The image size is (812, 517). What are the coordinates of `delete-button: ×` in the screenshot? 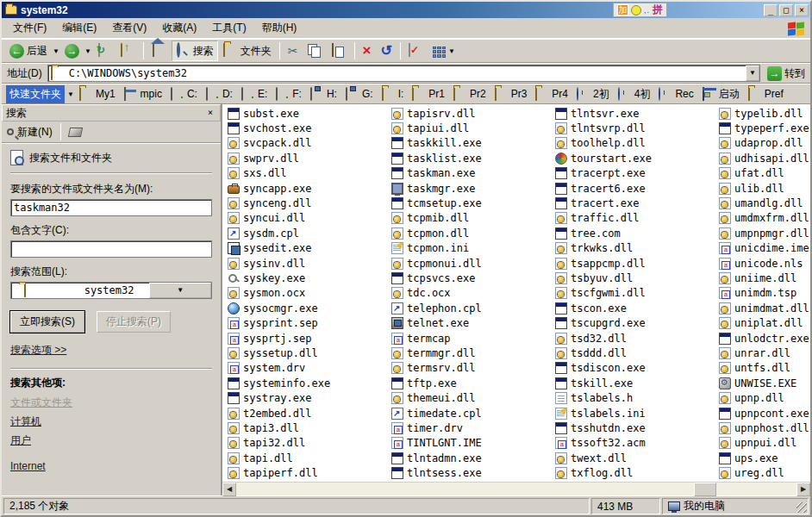 It's located at (367, 51).